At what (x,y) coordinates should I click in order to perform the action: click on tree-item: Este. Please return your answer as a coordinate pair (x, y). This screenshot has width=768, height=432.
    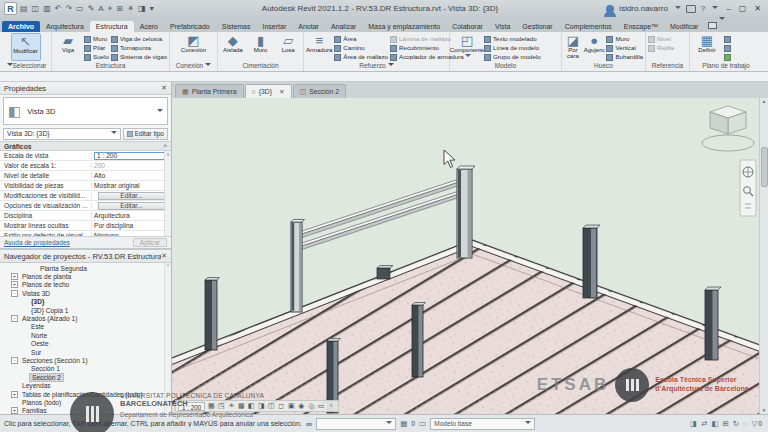
    Looking at the image, I should click on (86, 327).